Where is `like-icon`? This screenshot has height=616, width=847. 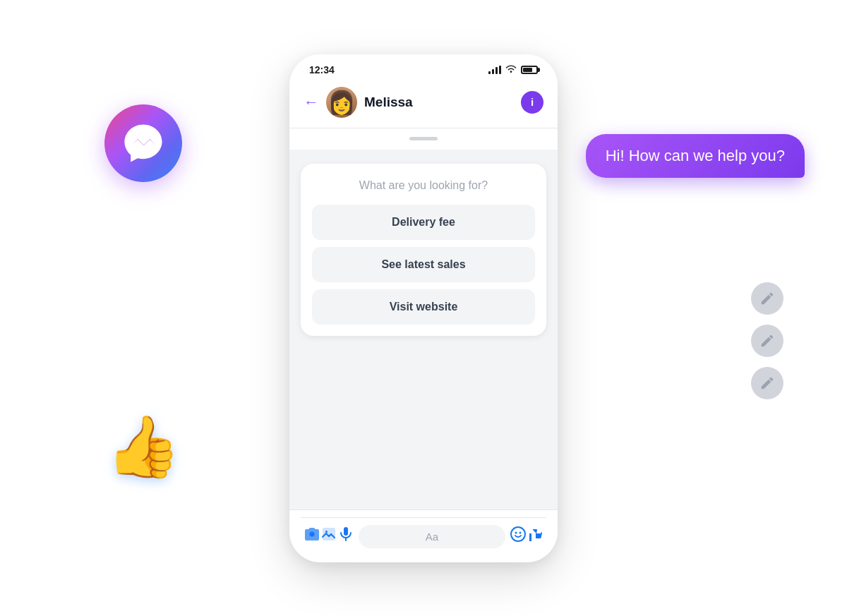
like-icon is located at coordinates (535, 536).